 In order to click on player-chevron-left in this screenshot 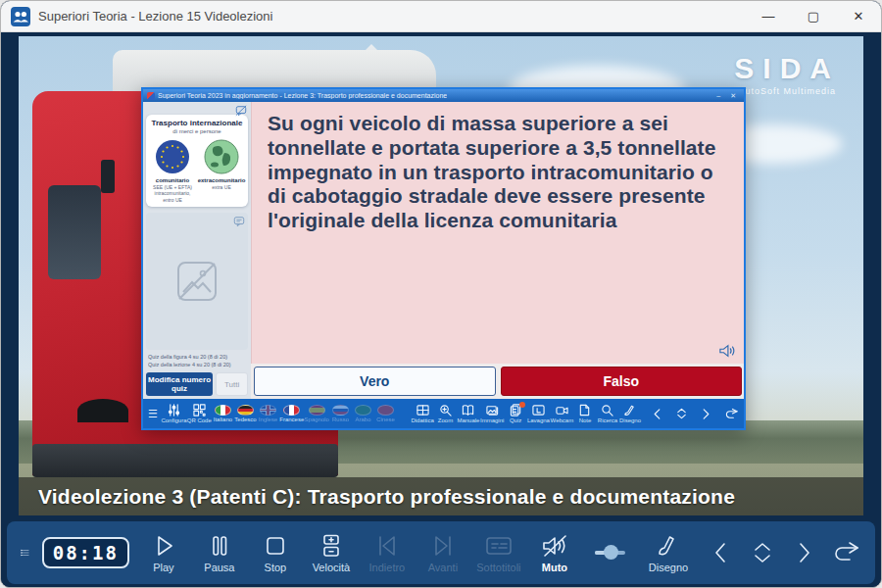, I will do `click(720, 553)`.